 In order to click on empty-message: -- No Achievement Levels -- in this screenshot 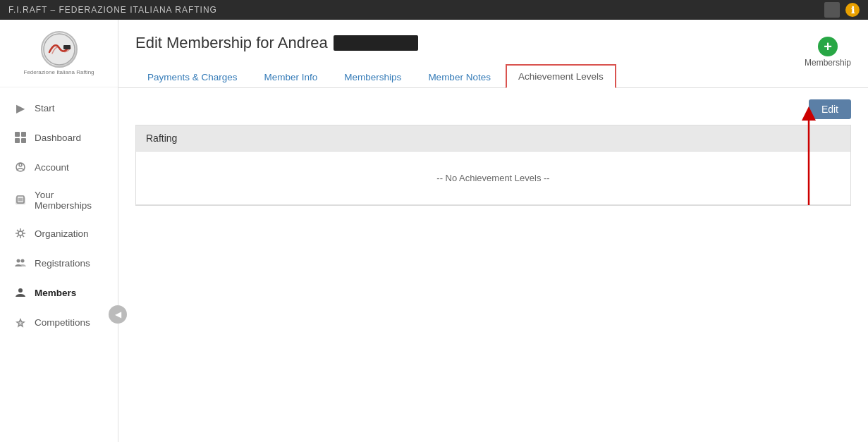, I will do `click(493, 178)`.